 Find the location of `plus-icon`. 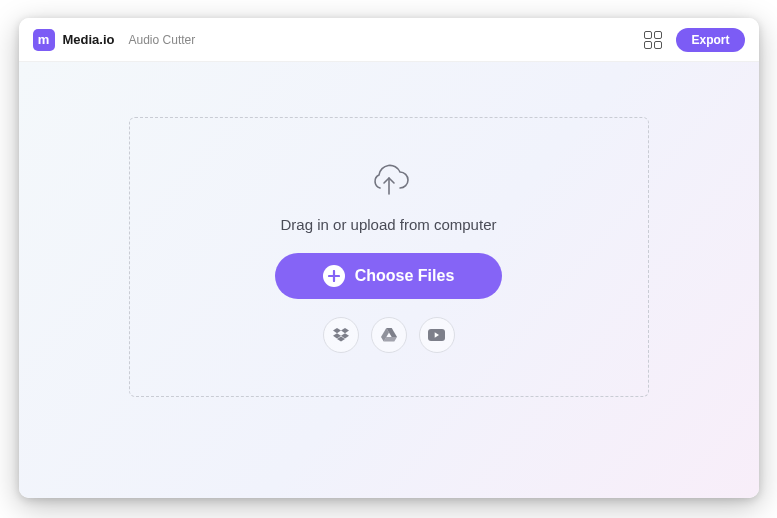

plus-icon is located at coordinates (334, 276).